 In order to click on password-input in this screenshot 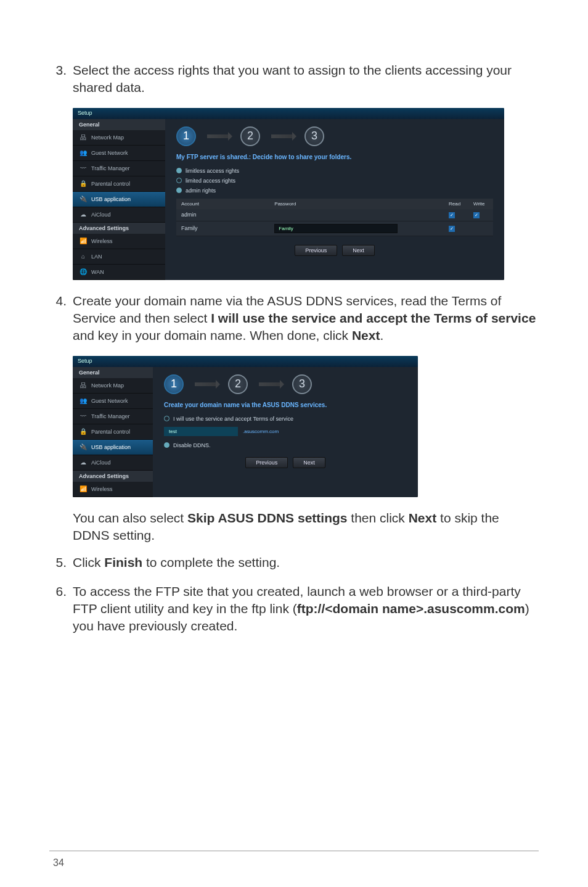, I will do `click(336, 228)`.